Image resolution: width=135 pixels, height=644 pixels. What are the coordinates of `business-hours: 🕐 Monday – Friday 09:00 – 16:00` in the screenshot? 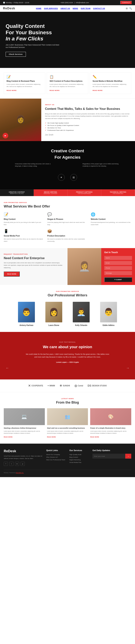 It's located at (16, 2).